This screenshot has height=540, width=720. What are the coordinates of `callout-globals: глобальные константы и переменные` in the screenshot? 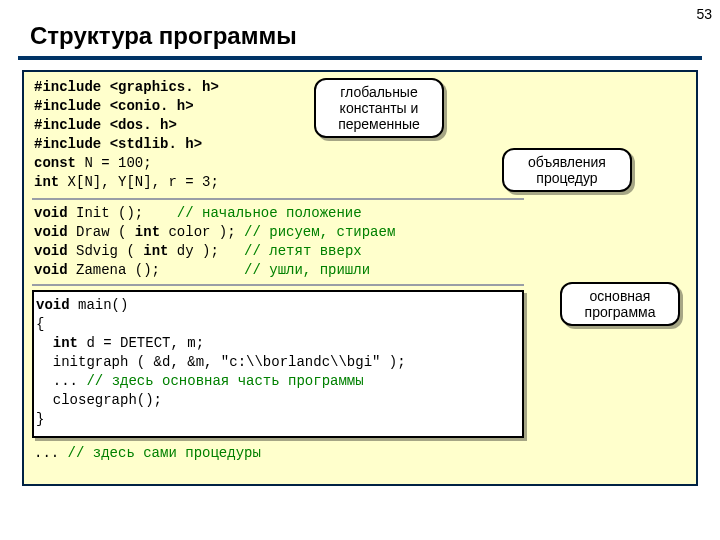 It's located at (379, 108).